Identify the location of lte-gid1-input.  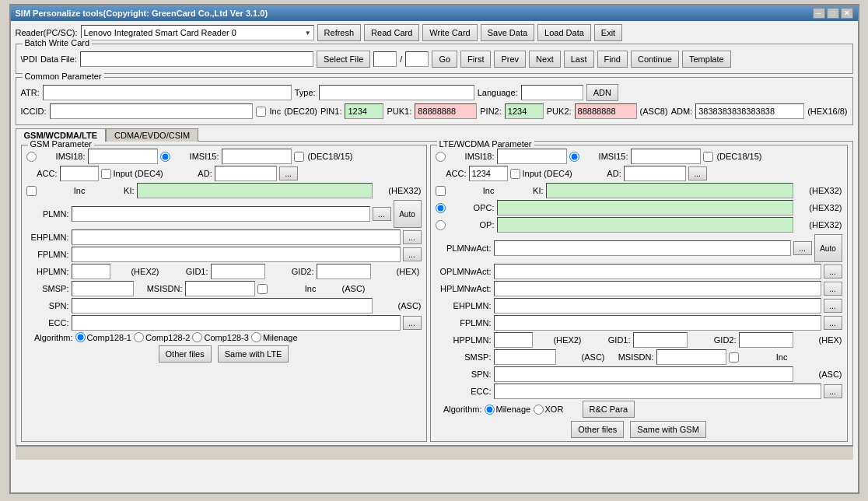
(660, 340).